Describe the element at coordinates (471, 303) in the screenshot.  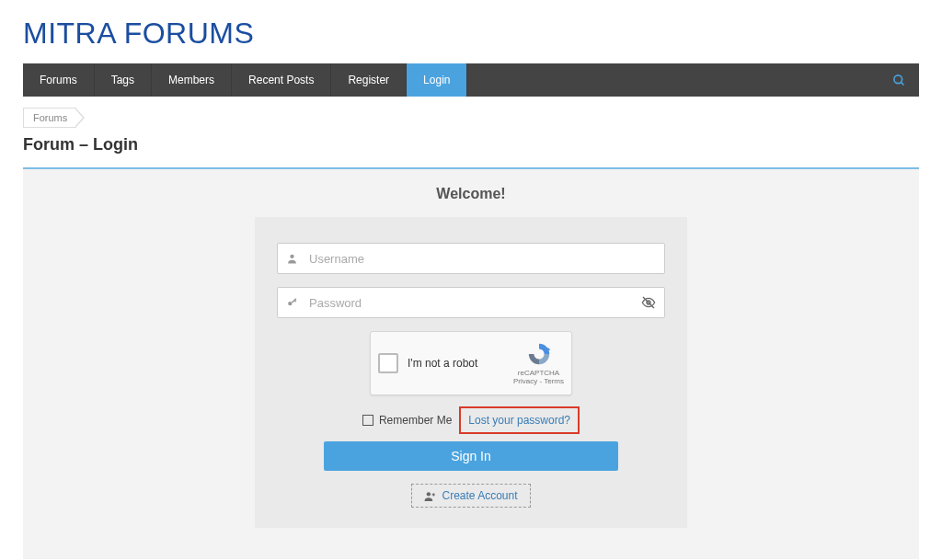
I see `password-input` at that location.